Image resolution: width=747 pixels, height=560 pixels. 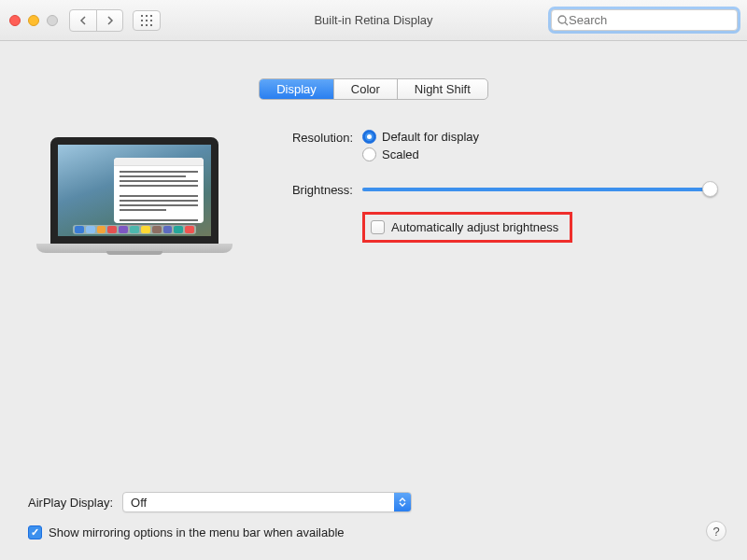 I want to click on window-footer: AirPlay Display: Off Show mirroring opti…, so click(x=374, y=526).